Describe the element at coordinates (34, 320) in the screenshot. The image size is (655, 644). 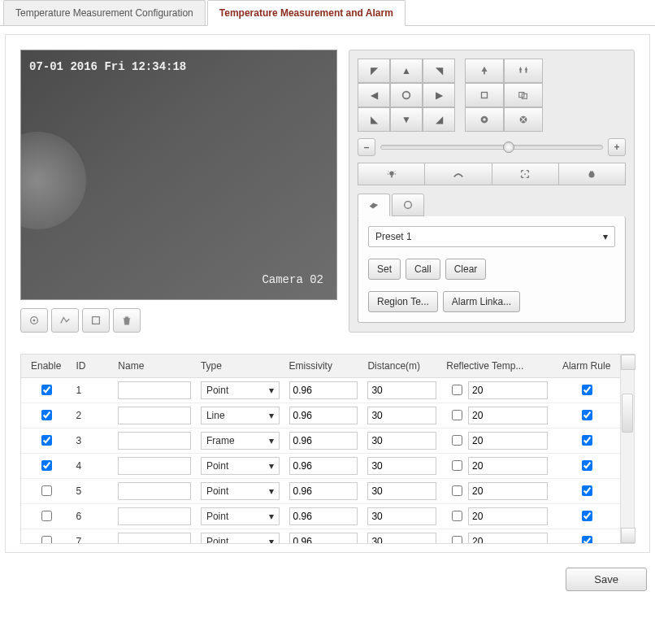
I see `draw-point-button` at that location.